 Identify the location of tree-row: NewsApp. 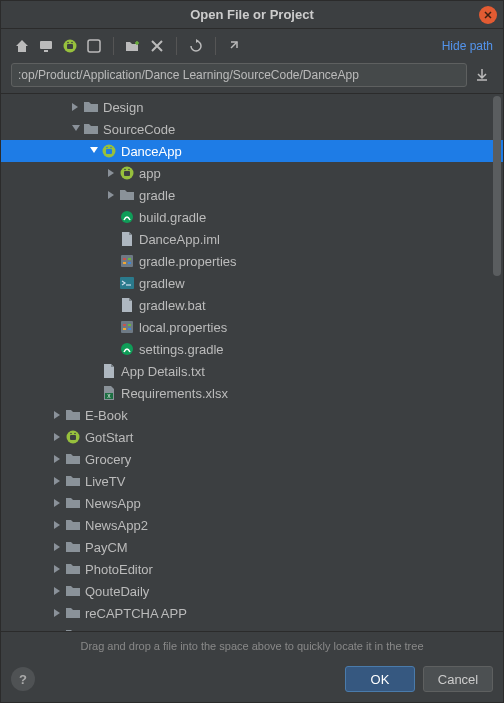
(252, 503).